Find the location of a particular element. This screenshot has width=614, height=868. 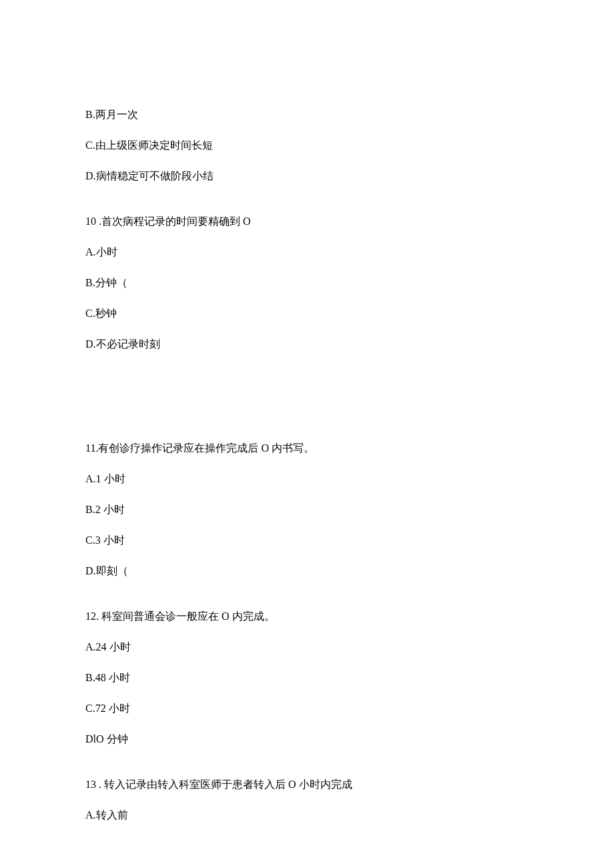

option-text: D.即刻（ is located at coordinates (307, 571).